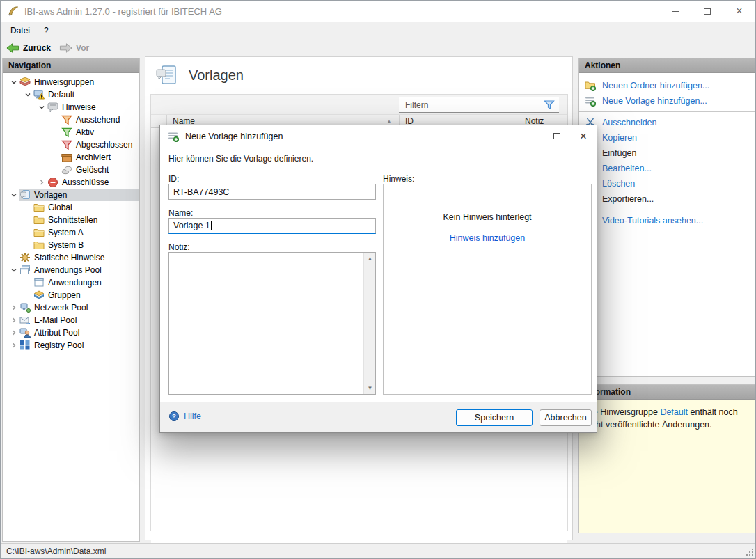  I want to click on folder-add-icon, so click(590, 86).